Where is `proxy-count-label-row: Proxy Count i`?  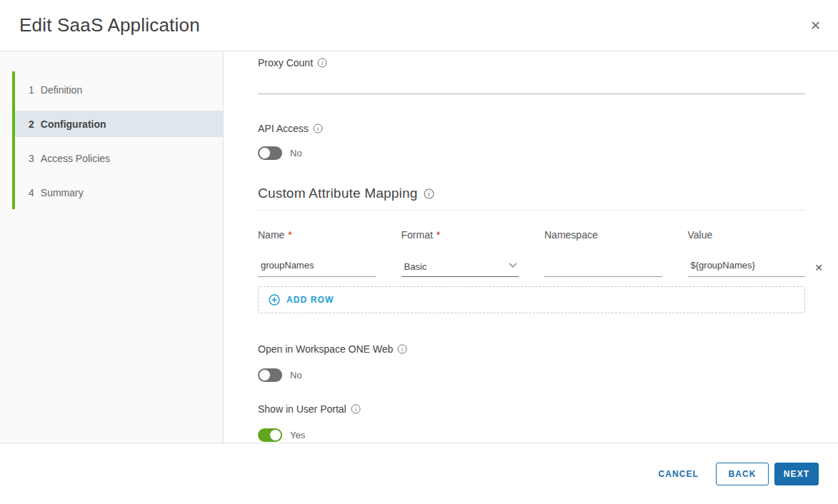
proxy-count-label-row: Proxy Count i is located at coordinates (532, 63).